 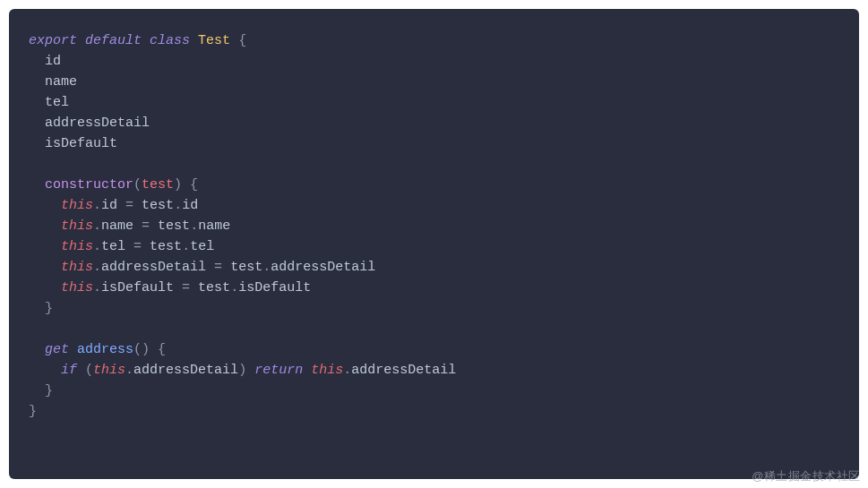 What do you see at coordinates (106, 349) in the screenshot?
I see `method-address: address` at bounding box center [106, 349].